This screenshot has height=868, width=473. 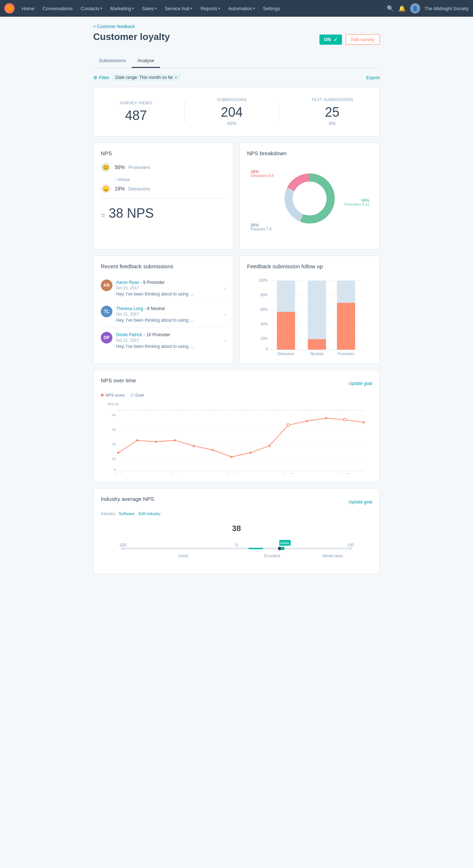 I want to click on feedback-name-3: Derek Patrick, so click(x=129, y=335).